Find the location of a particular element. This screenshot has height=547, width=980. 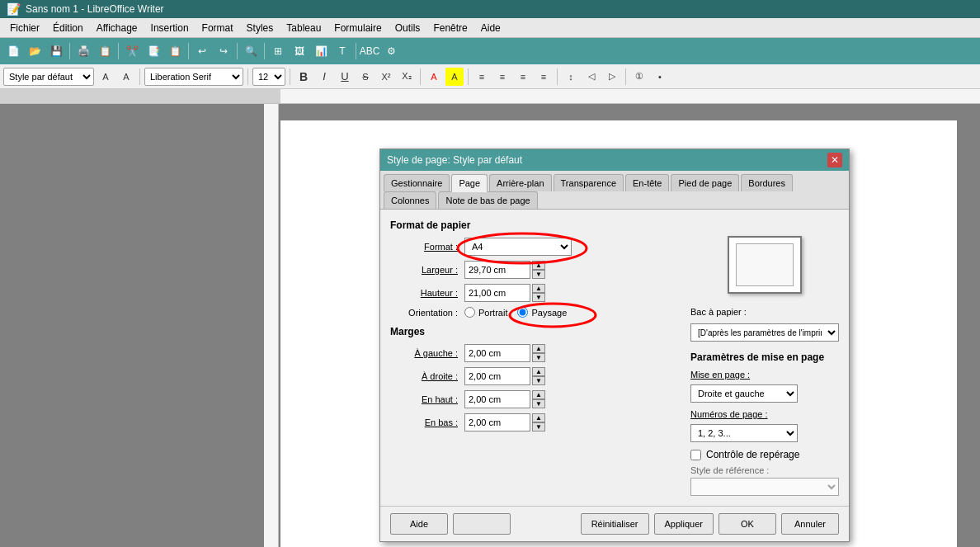

menu-format: Format is located at coordinates (218, 28).